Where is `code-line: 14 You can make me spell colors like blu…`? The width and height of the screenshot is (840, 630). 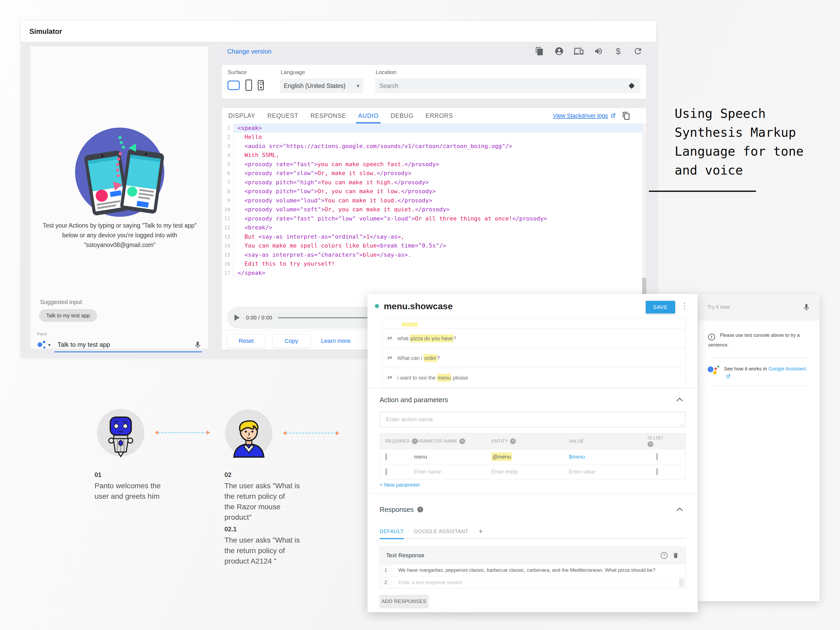
code-line: 14 You can make me spell colors like blu… is located at coordinates (432, 246).